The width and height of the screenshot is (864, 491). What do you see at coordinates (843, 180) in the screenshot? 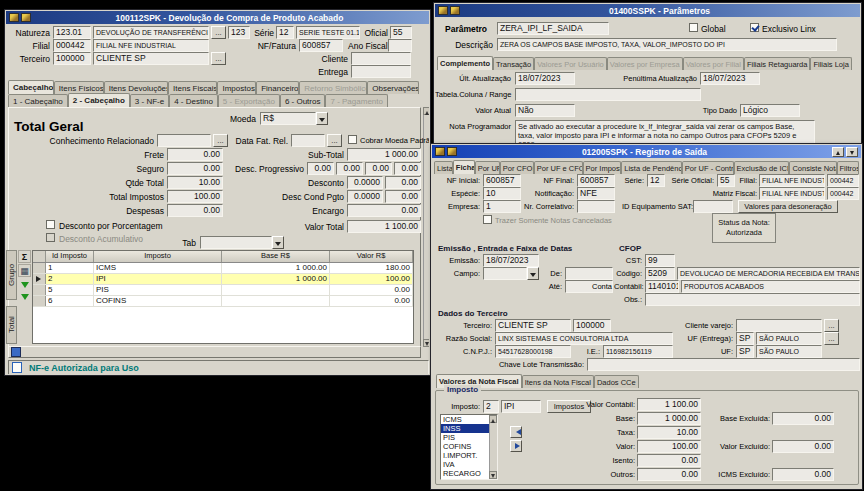
I see `filial-code-field: 000442` at bounding box center [843, 180].